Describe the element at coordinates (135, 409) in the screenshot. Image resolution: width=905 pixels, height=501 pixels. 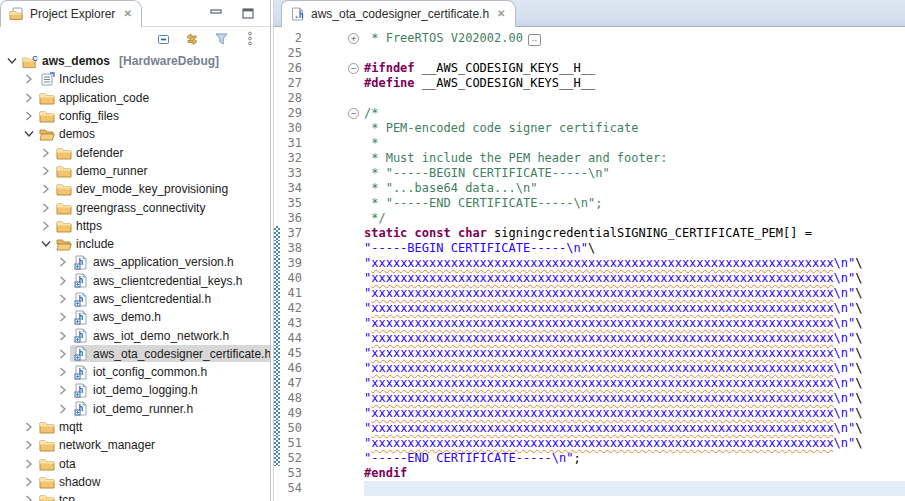
I see `tree-item: hiot_demo_runner.h` at that location.